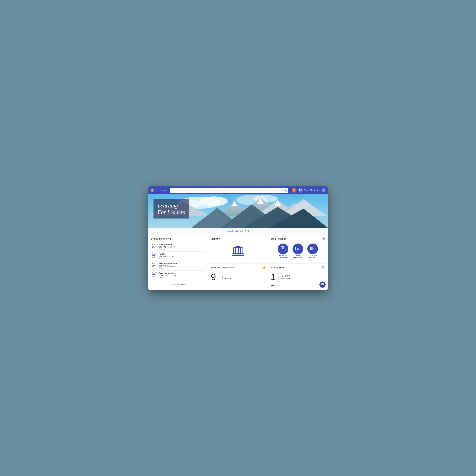 The height and width of the screenshot is (476, 476). What do you see at coordinates (182, 273) in the screenshot?
I see `event-name: Excel Masterclass` at bounding box center [182, 273].